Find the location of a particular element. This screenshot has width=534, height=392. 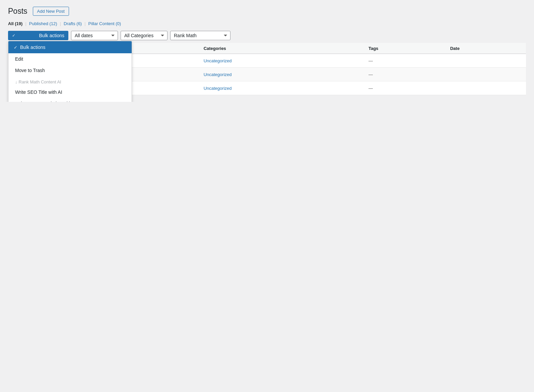

filter-all-label: All (19) is located at coordinates (15, 23).